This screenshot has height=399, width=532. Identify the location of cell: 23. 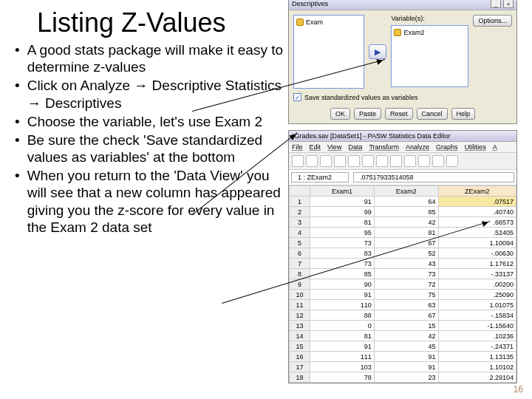
(406, 378).